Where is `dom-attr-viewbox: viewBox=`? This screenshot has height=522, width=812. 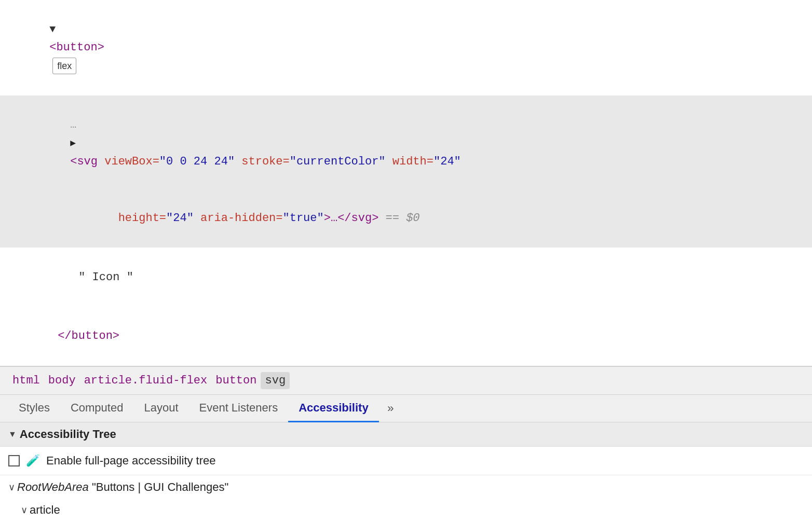
dom-attr-viewbox: viewBox= is located at coordinates (132, 162).